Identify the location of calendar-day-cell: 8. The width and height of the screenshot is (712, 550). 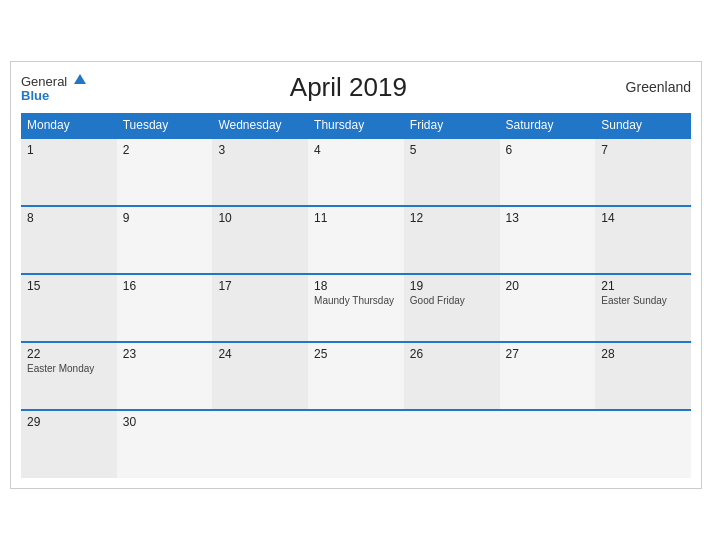
(69, 240).